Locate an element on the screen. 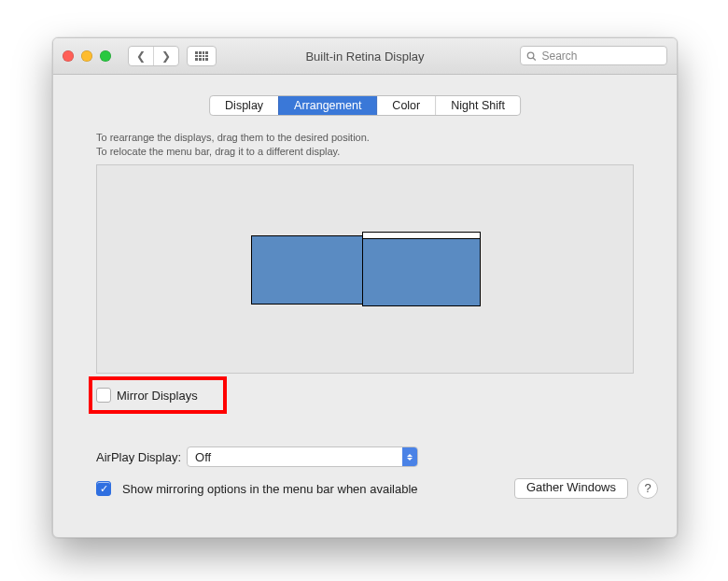 Image resolution: width=728 pixels, height=581 pixels. search-field-wrapper is located at coordinates (594, 56).